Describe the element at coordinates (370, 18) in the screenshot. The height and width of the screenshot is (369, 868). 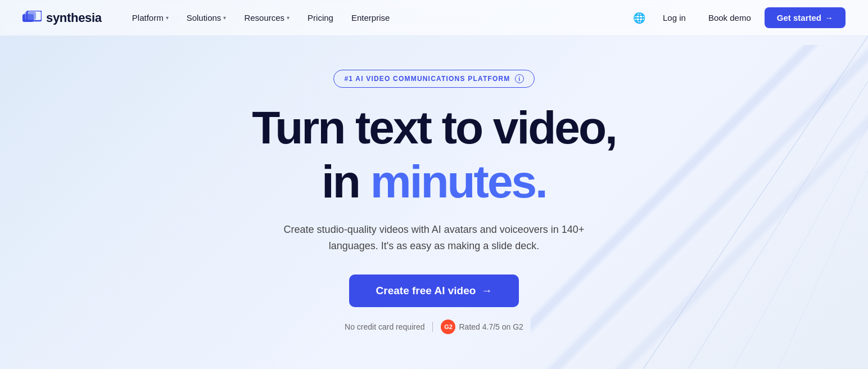
I see `nav-item-enterprise: Enterprise` at that location.